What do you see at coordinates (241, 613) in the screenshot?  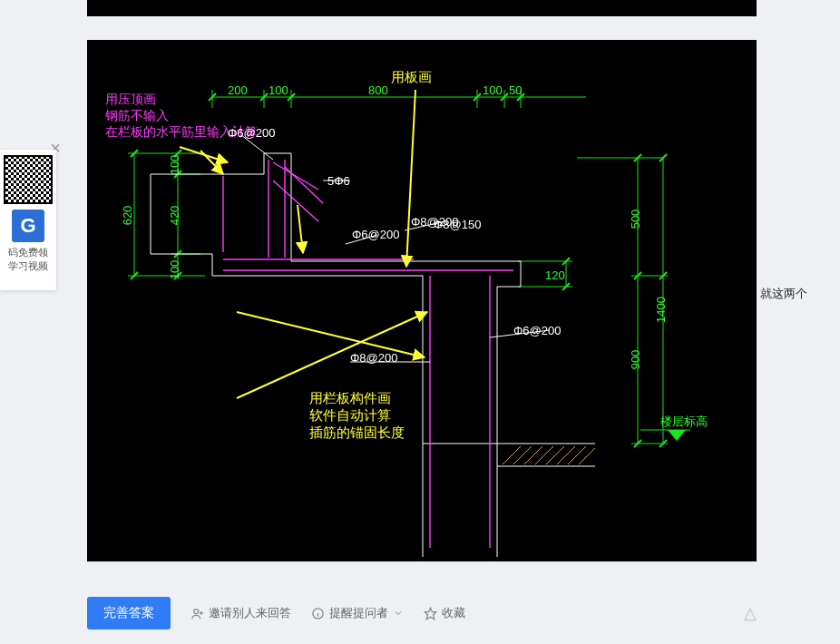 I see `invite-answer-button: 邀请别人来回答` at bounding box center [241, 613].